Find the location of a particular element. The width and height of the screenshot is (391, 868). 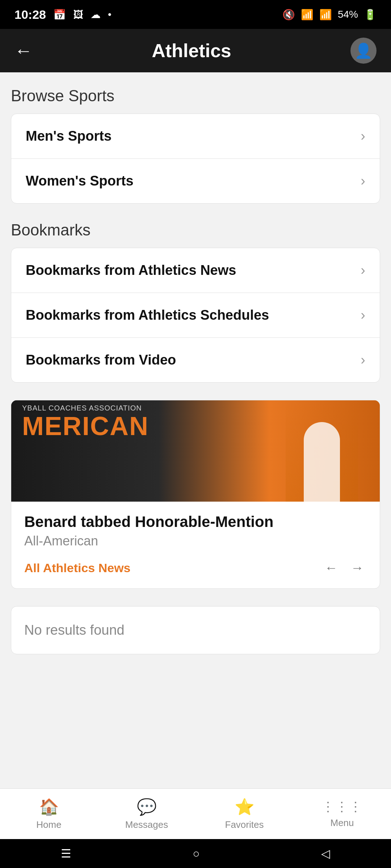

chevron-right-icon-2: › is located at coordinates (363, 181).